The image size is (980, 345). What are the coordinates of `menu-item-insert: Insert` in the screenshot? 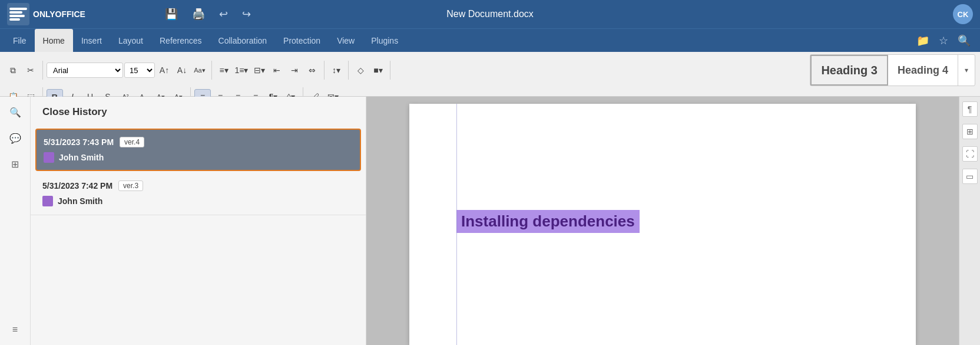 It's located at (92, 40).